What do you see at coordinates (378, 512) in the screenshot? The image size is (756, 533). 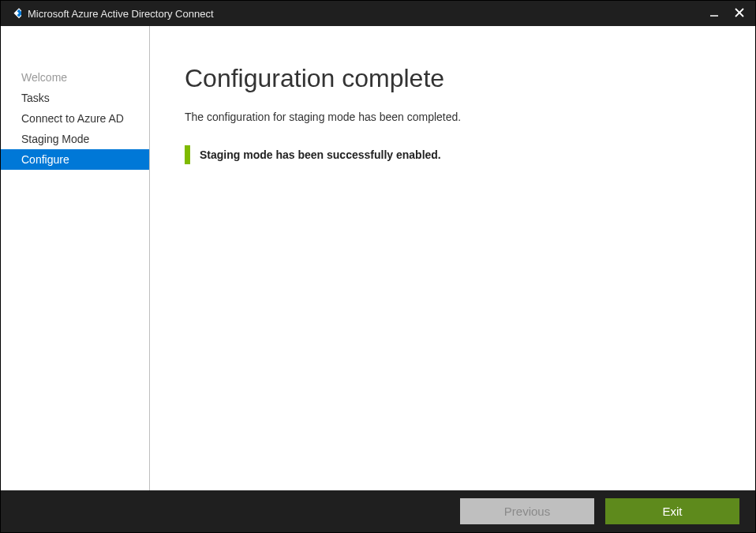 I see `footer: Previous Exit` at bounding box center [378, 512].